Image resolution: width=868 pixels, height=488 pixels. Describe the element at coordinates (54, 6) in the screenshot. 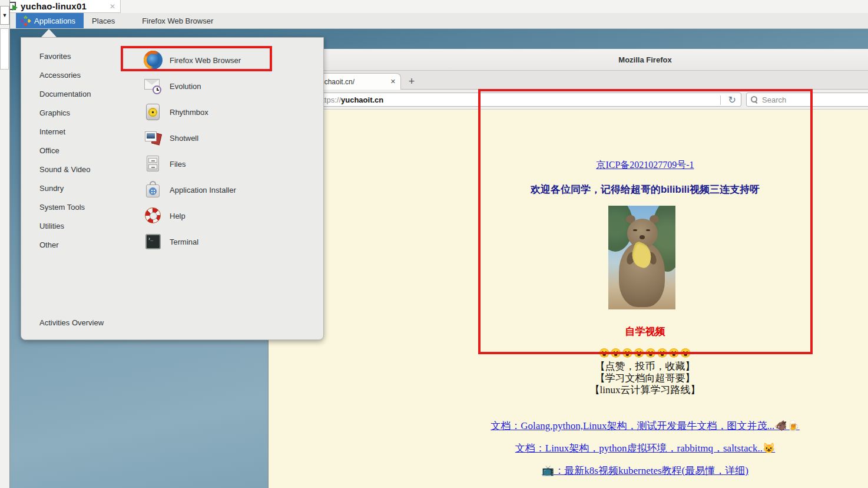

I see `session-tab-title: yuchao-linux01` at that location.